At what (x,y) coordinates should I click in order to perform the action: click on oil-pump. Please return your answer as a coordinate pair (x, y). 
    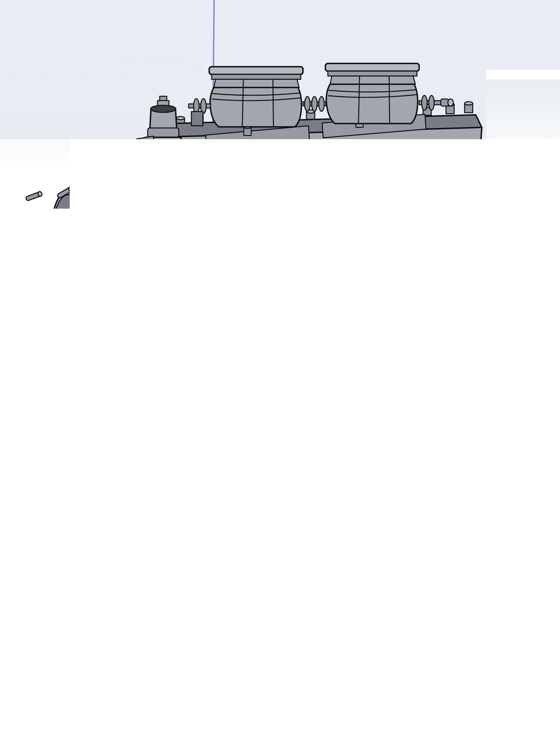
    Looking at the image, I should click on (223, 546).